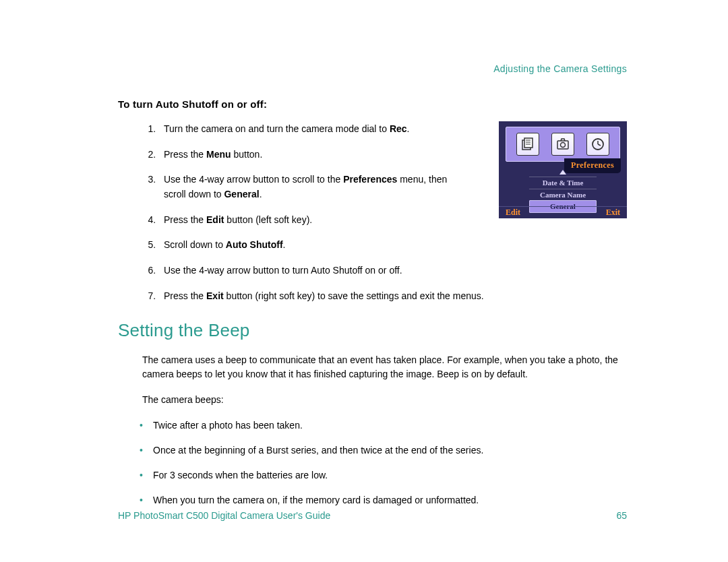 The image size is (728, 562). Describe the element at coordinates (513, 213) in the screenshot. I see `lcd-softkey-left: Edit` at that location.